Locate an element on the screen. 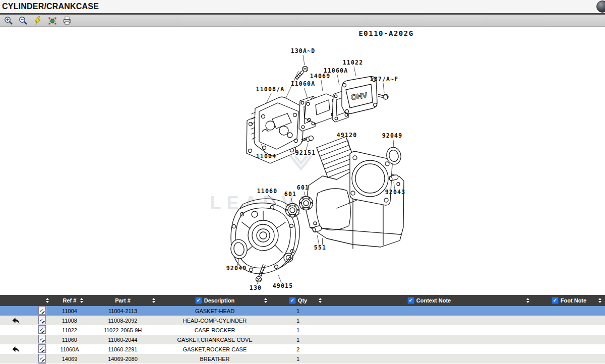 The height and width of the screenshot is (364, 605). column-header-foot-note: ✓Foot Note is located at coordinates (569, 300).